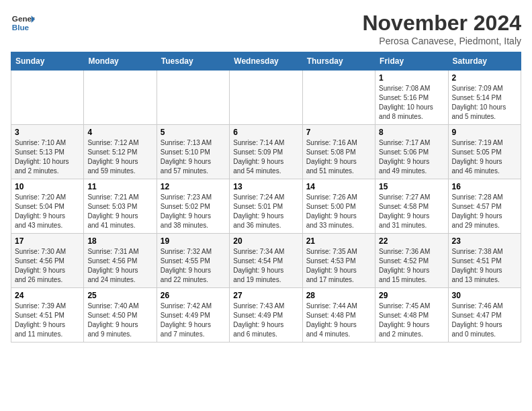  Describe the element at coordinates (21, 27) in the screenshot. I see `svg-text: Blue` at that location.